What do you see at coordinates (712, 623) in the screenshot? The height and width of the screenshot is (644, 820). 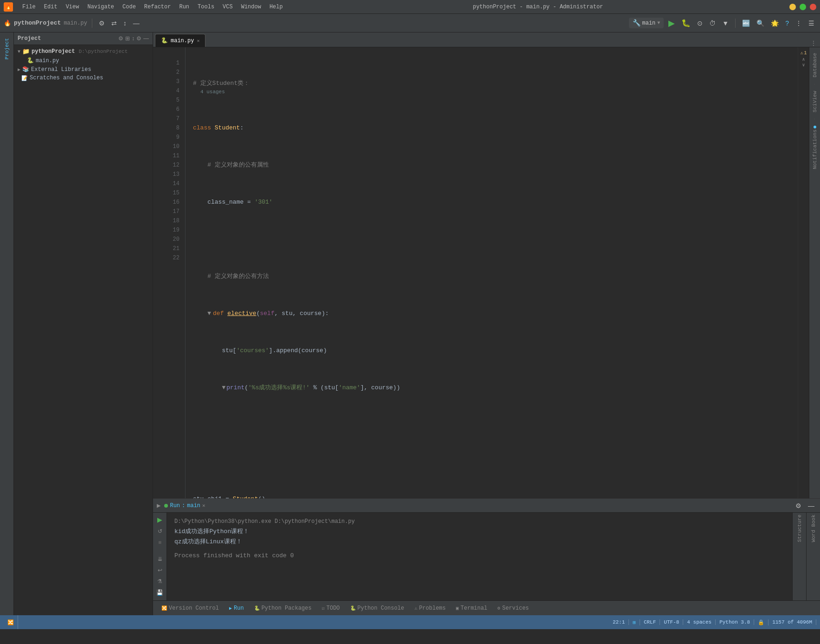 I see `status-right: 22:1 ⊞ CRLF UTF-8 4 spaces Python 3.8 🔒 …` at bounding box center [712, 623].